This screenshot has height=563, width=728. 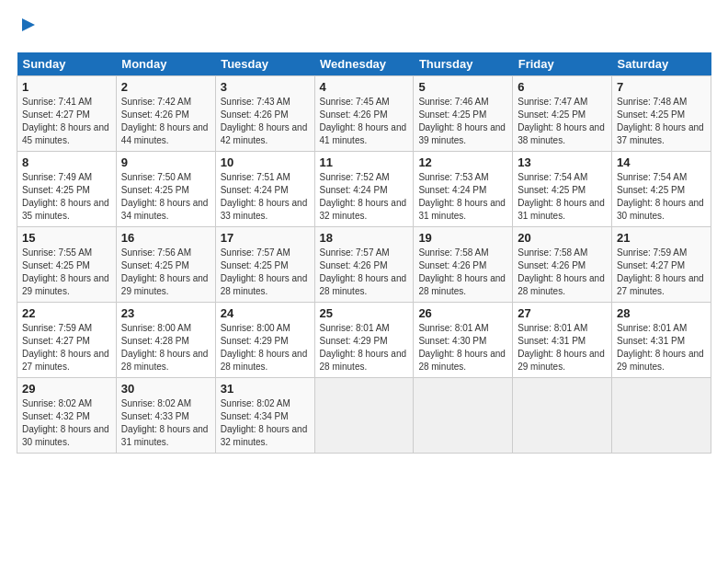 I want to click on day-info: Sunrise: 8:01 AMSunset: 4:29 PMDaylight:…, so click(x=364, y=348).